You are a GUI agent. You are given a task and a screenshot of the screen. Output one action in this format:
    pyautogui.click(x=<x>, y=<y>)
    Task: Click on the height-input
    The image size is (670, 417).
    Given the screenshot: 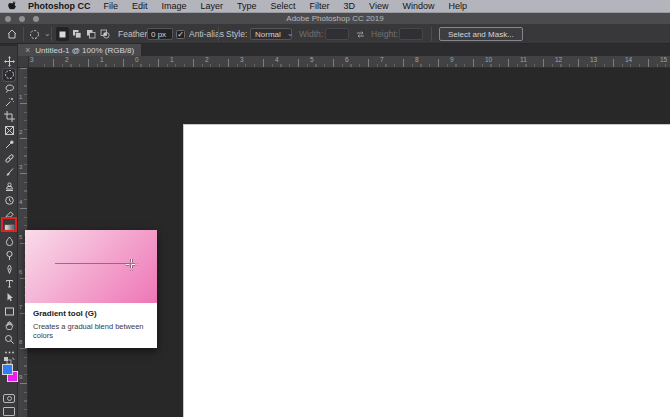 What is the action you would take?
    pyautogui.click(x=411, y=34)
    